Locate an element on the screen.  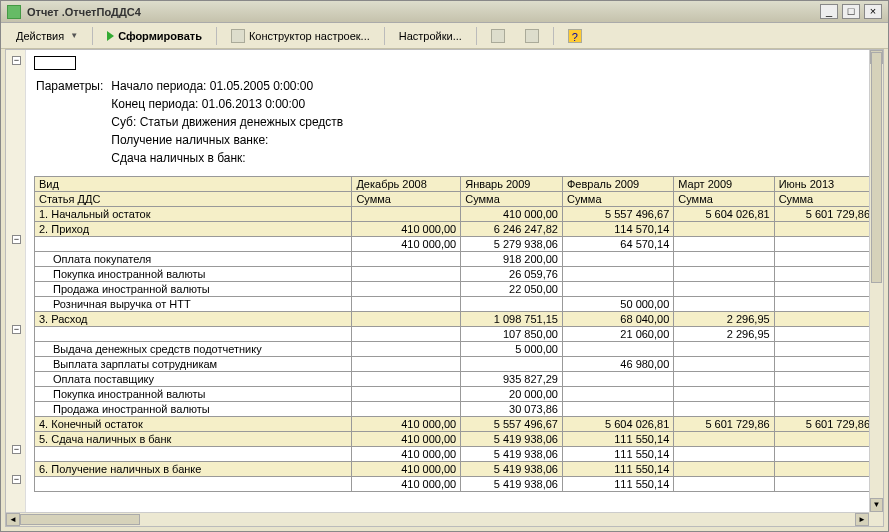
grid-row-label: Покупка иностранной валюты is located at coordinates (194, 394).